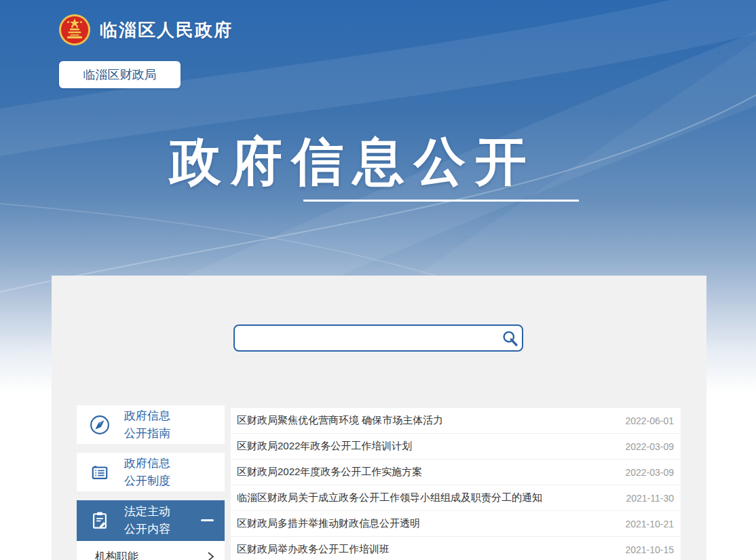 This screenshot has height=560, width=756. What do you see at coordinates (100, 425) in the screenshot?
I see `compass-icon` at bounding box center [100, 425].